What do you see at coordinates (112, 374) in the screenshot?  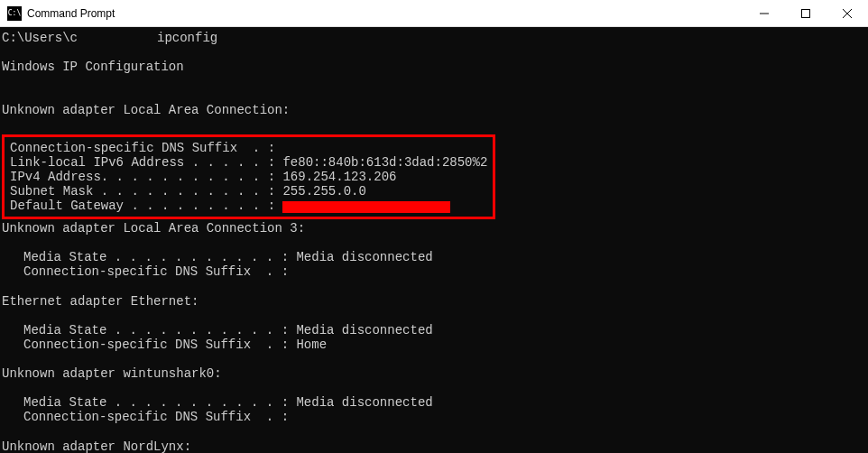 I see `adapter-title: Unknown adapter wintunshark0:` at bounding box center [112, 374].